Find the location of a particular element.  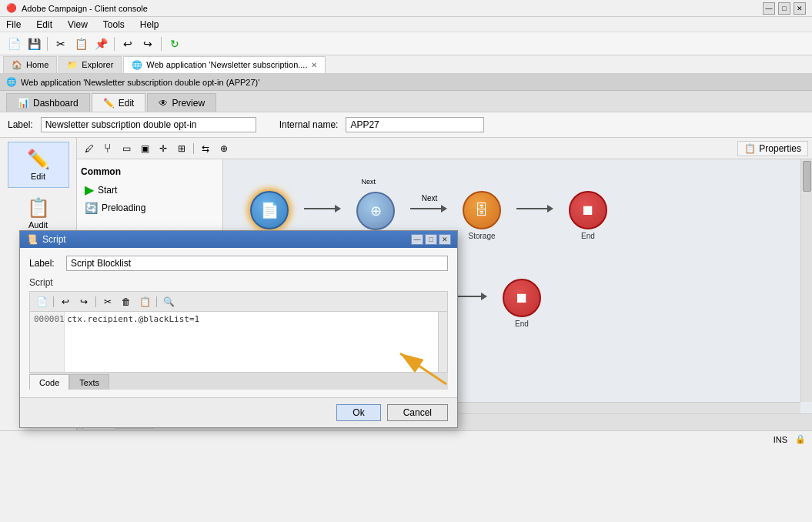

toolbar-refresh: ↻ is located at coordinates (175, 44).